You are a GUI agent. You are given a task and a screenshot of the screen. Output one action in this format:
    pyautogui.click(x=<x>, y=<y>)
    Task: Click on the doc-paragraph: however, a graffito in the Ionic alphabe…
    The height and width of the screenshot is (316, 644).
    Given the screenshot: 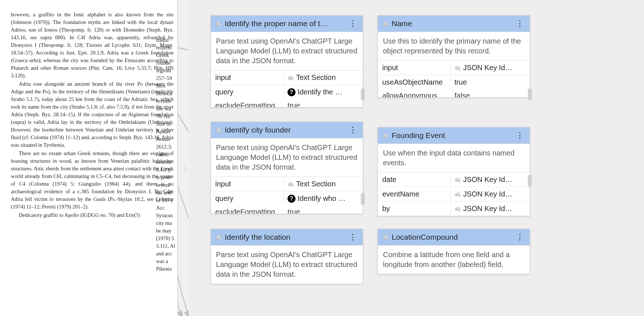 What is the action you would take?
    pyautogui.click(x=92, y=45)
    